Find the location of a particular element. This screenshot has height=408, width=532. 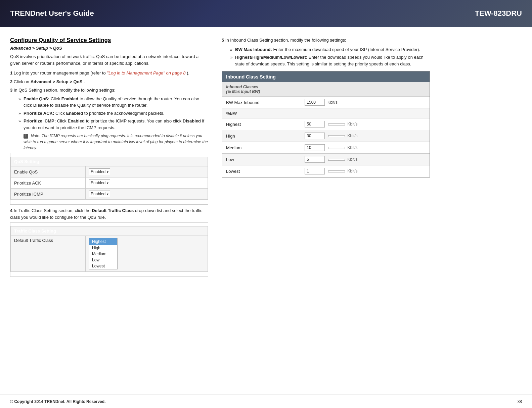

table-row: Lowest 1 Kbit/s is located at coordinates (326, 171).